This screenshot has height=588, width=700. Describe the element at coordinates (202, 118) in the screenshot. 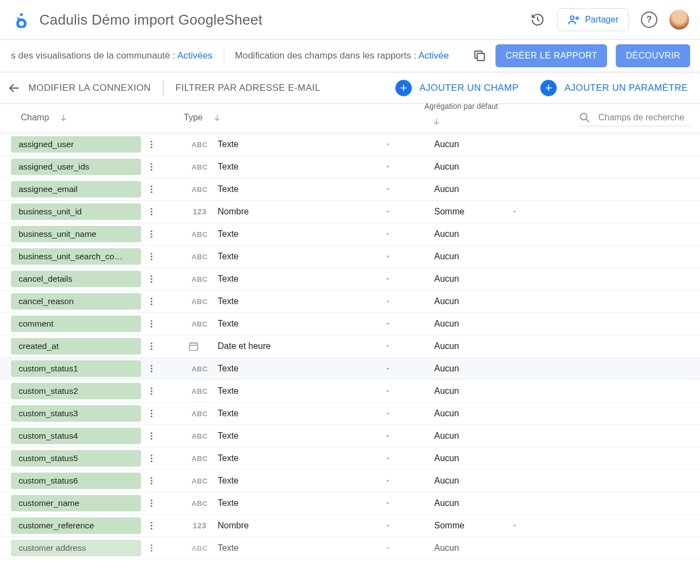

I see `column-header-type: Type` at that location.